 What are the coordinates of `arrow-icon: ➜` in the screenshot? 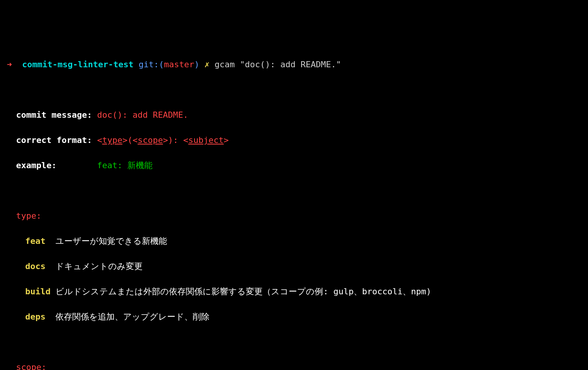 It's located at (9, 64).